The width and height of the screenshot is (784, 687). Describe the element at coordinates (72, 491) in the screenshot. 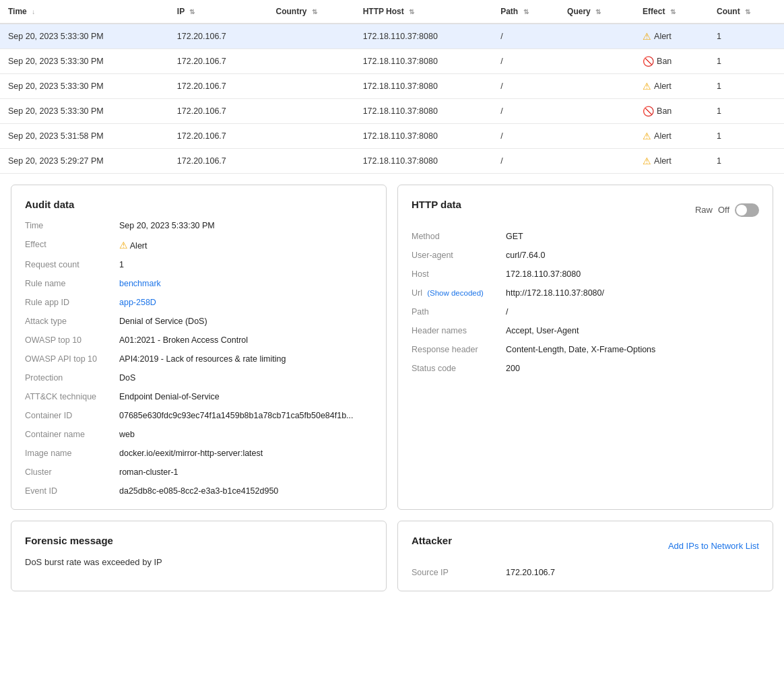

I see `audit-field-label: Event ID` at that location.